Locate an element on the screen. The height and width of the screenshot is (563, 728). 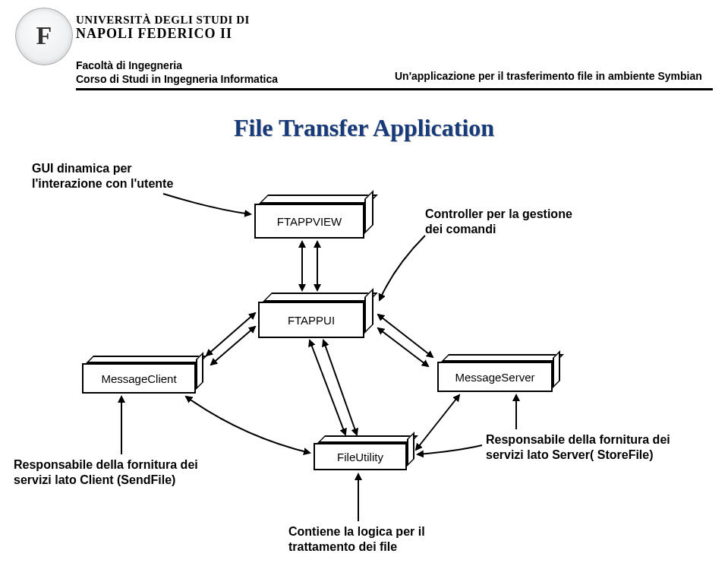
client-annotation-l2: servizi lato Client (SendFile) is located at coordinates (94, 480).